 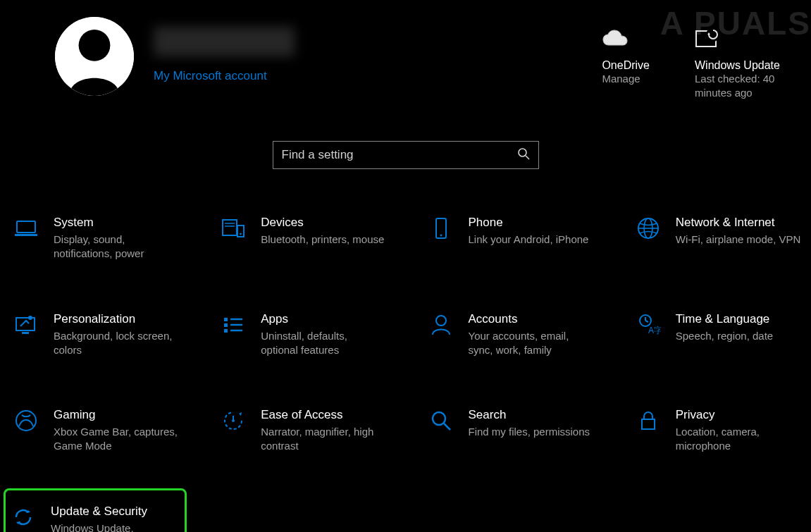 What do you see at coordinates (531, 344) in the screenshot?
I see `tile-sub: Your accounts, email, sync, work, family` at bounding box center [531, 344].